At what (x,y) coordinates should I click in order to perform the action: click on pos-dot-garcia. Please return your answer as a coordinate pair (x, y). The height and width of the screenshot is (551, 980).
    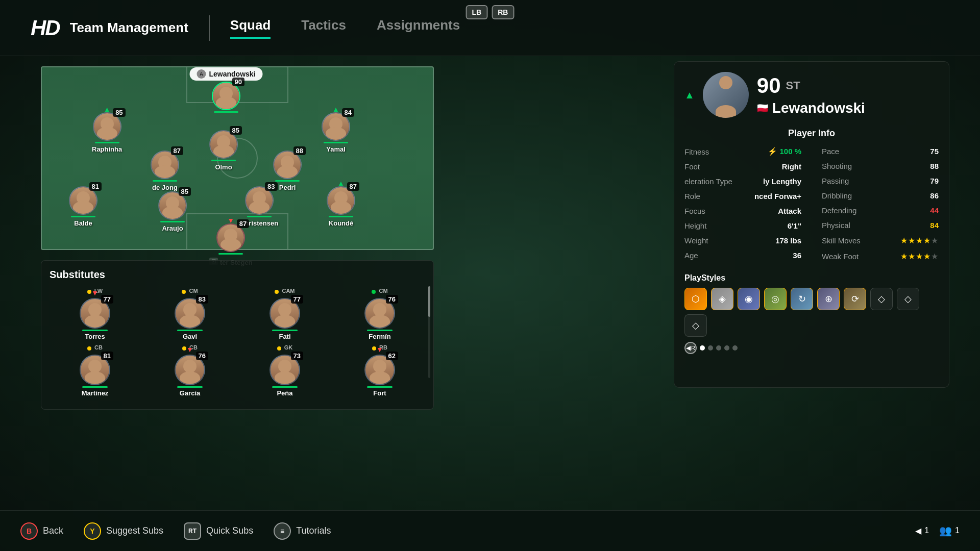
    Looking at the image, I should click on (184, 348).